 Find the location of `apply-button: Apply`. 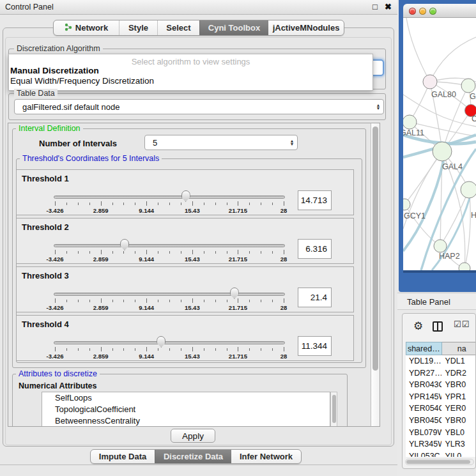

apply-button: Apply is located at coordinates (193, 436).